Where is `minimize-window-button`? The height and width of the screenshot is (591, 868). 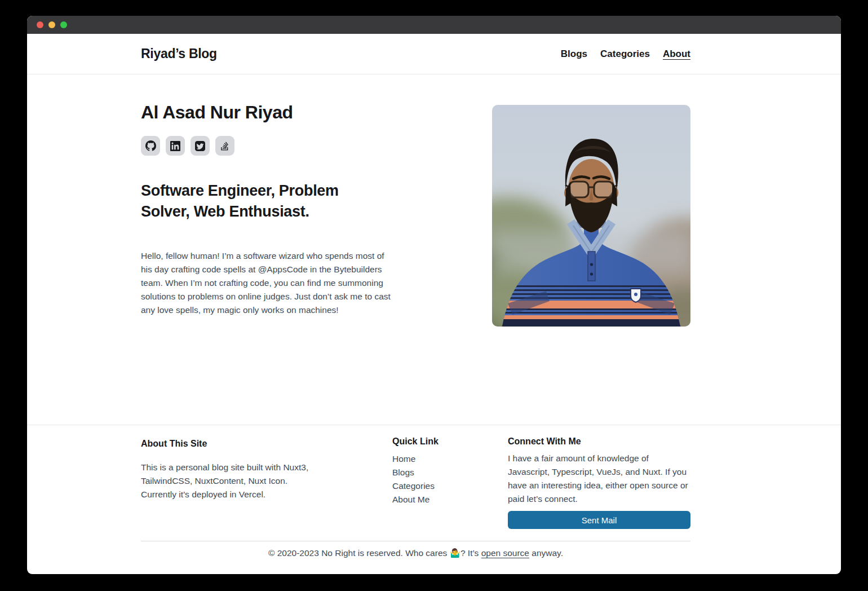
minimize-window-button is located at coordinates (52, 25).